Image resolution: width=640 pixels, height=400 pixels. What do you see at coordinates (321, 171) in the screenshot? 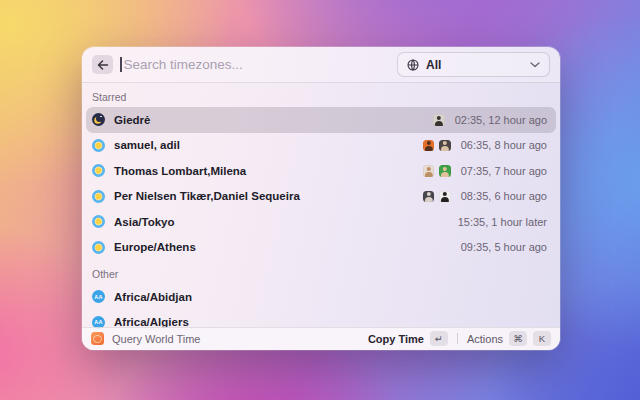
I see `list-item-thomas-milena: Thomas Lombart,Milena 07:35, 7 hour ago` at bounding box center [321, 171].